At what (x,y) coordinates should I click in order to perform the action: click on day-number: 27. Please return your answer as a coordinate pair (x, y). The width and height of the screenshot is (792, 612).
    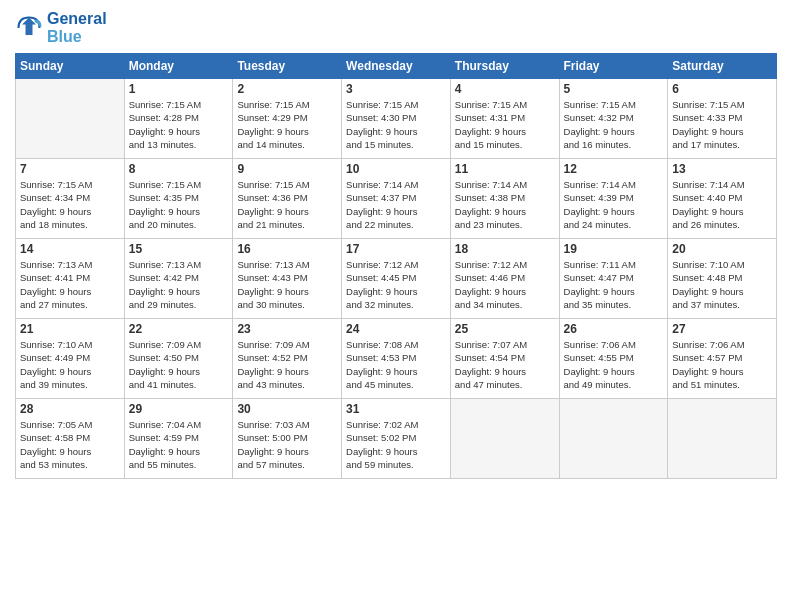
    Looking at the image, I should click on (722, 329).